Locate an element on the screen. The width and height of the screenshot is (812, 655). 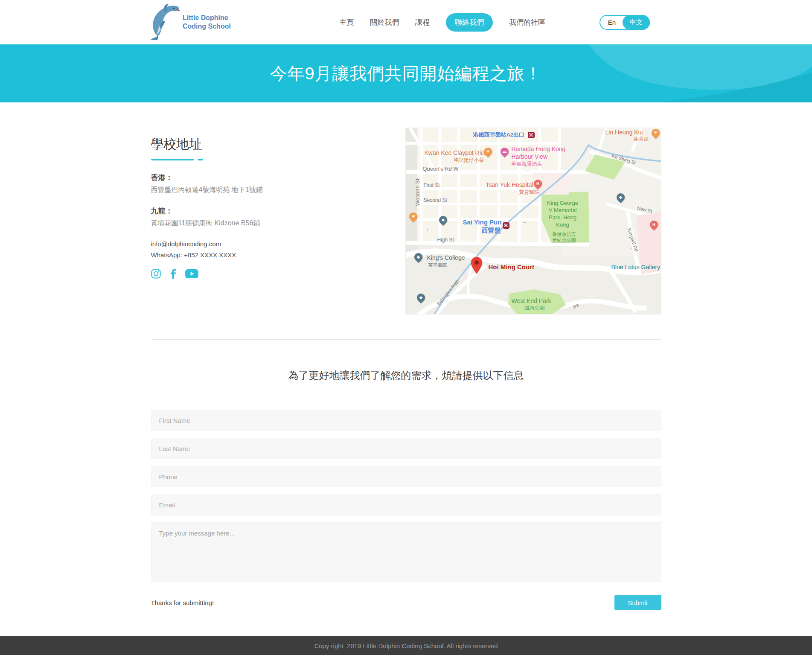
street-arrow-left-icon: ← is located at coordinates (527, 170).